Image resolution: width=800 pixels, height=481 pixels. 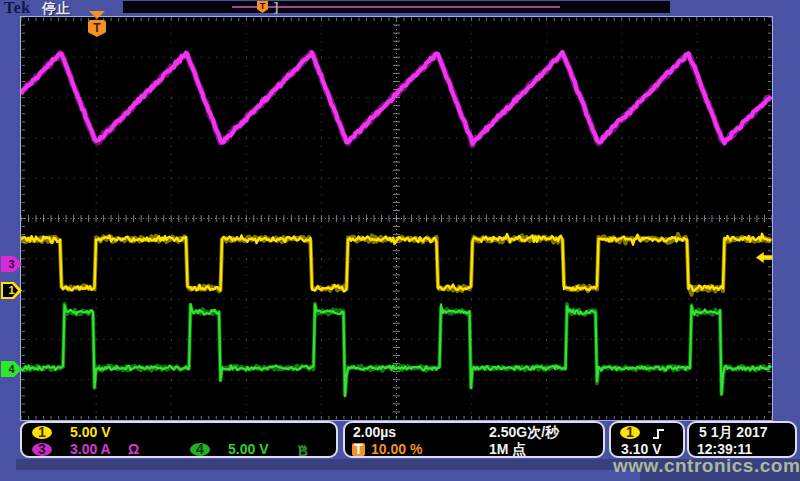 What do you see at coordinates (474, 440) in the screenshot?
I see `horizontal-panel: 2.00µs 2.50G次/秒 T 10.00 % 1M 点` at bounding box center [474, 440].